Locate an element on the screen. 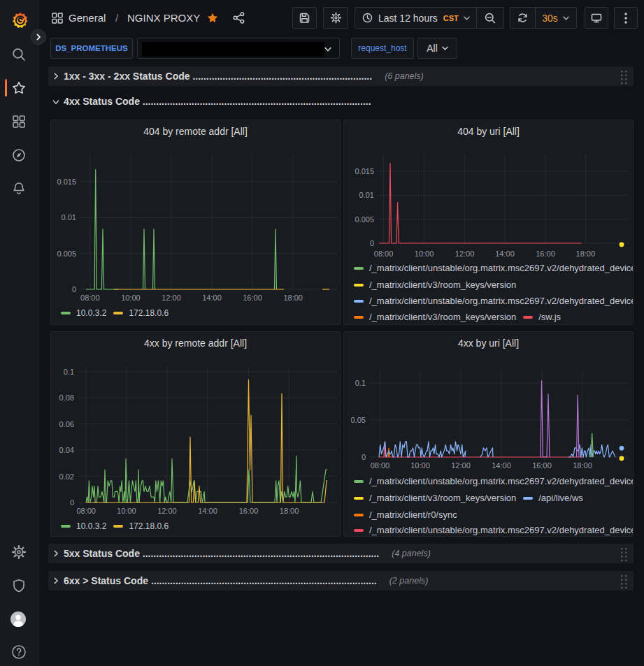 The image size is (644, 666). svg-text: 0.06 is located at coordinates (67, 424).